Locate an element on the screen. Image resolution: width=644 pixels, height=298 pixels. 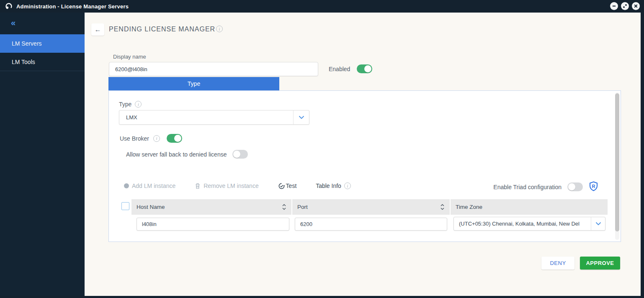
sidebar-item-lm-servers: LM Servers is located at coordinates (42, 44).